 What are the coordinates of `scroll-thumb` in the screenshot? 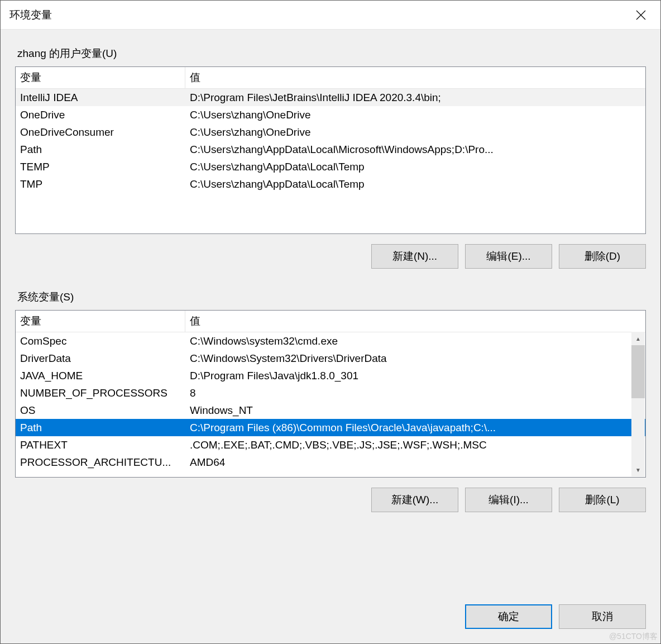 It's located at (638, 372).